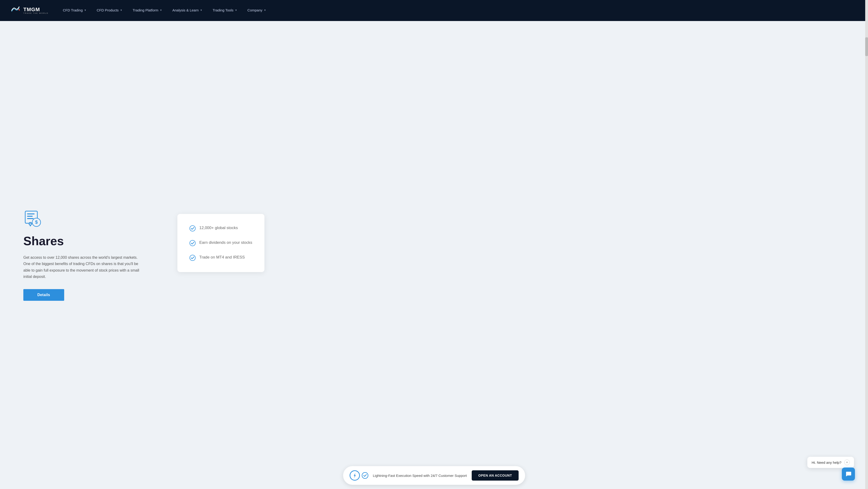  Describe the element at coordinates (355, 476) in the screenshot. I see `lightning-icon` at that location.